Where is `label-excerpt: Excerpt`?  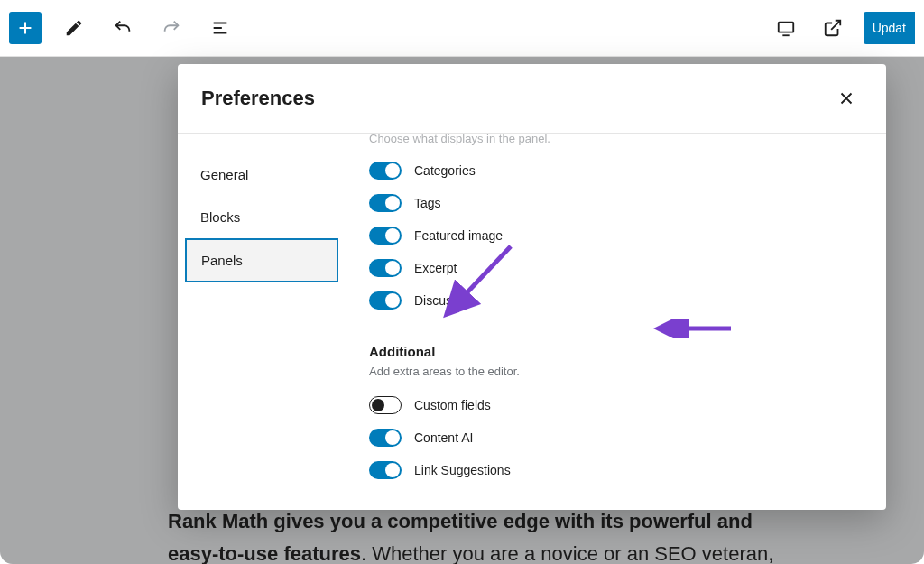 label-excerpt: Excerpt is located at coordinates (435, 268).